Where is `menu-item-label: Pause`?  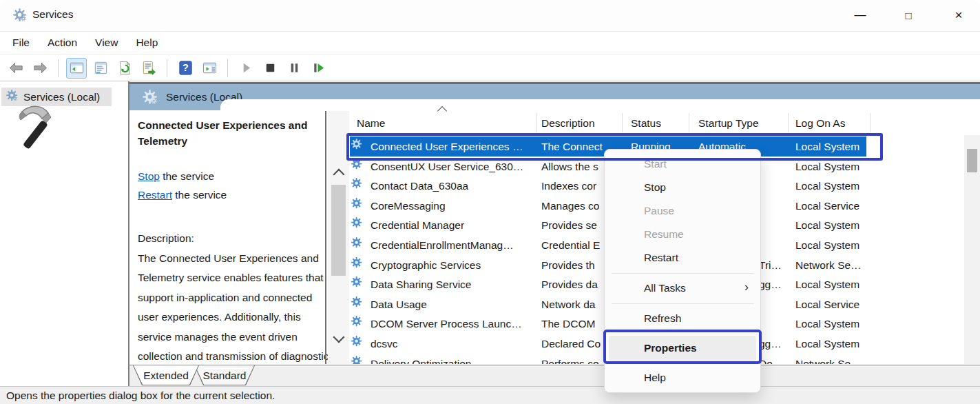
menu-item-label: Pause is located at coordinates (659, 211).